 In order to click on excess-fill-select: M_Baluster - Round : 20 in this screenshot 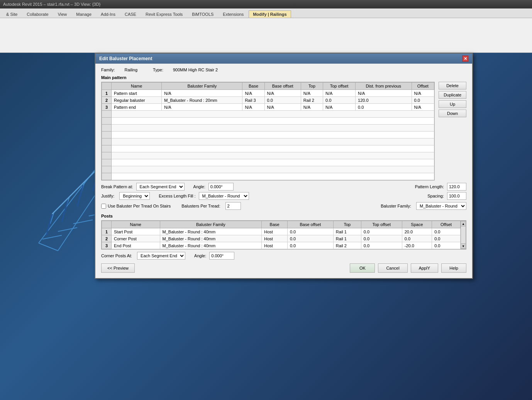, I will do `click(224, 196)`.